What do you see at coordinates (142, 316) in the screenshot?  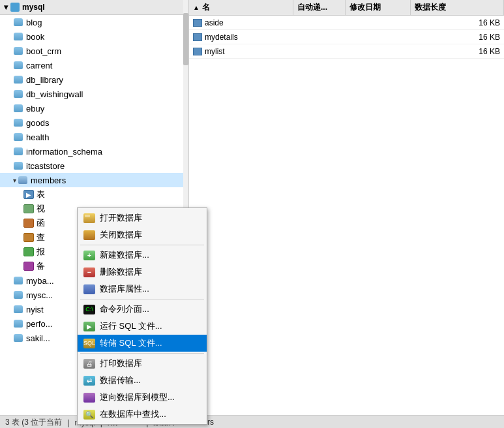 I see `context-menu: 打开数据库 关闭数据库 + 新建数据库... − 删除数据库 数据库属性... …` at bounding box center [142, 316].